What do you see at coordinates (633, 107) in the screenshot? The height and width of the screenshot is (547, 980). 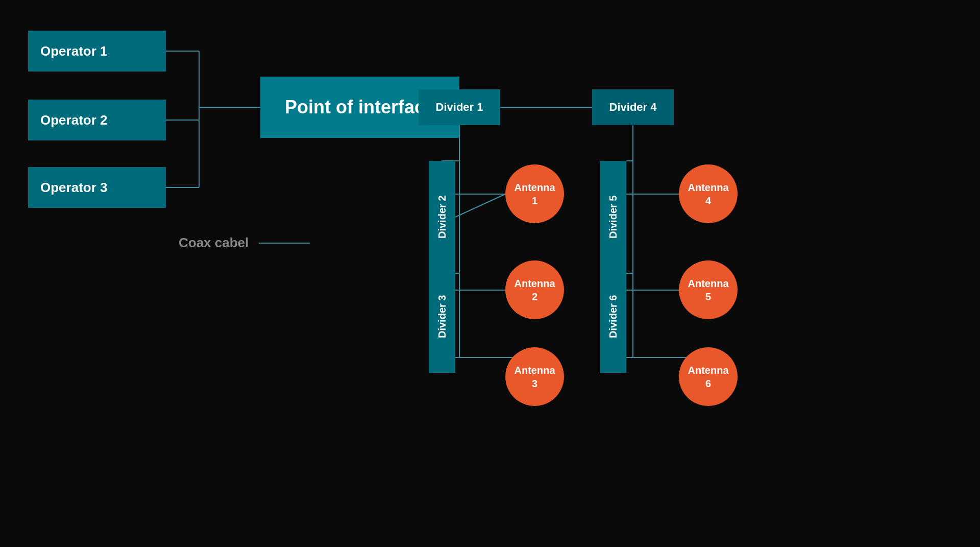 I see `divider-4-label: Divider 4` at bounding box center [633, 107].